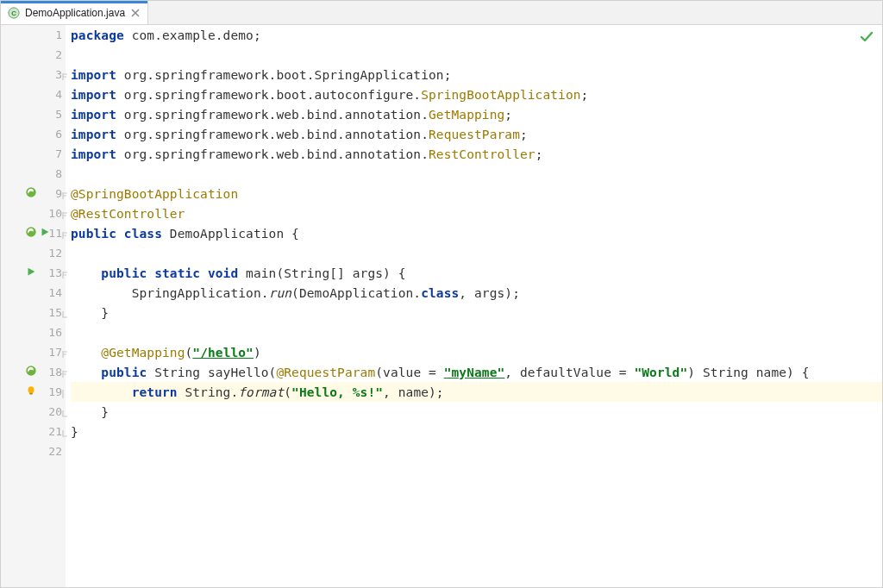 The image size is (883, 588). Describe the element at coordinates (74, 12) in the screenshot. I see `tab-demoapplication: C DemoApplication.java` at that location.